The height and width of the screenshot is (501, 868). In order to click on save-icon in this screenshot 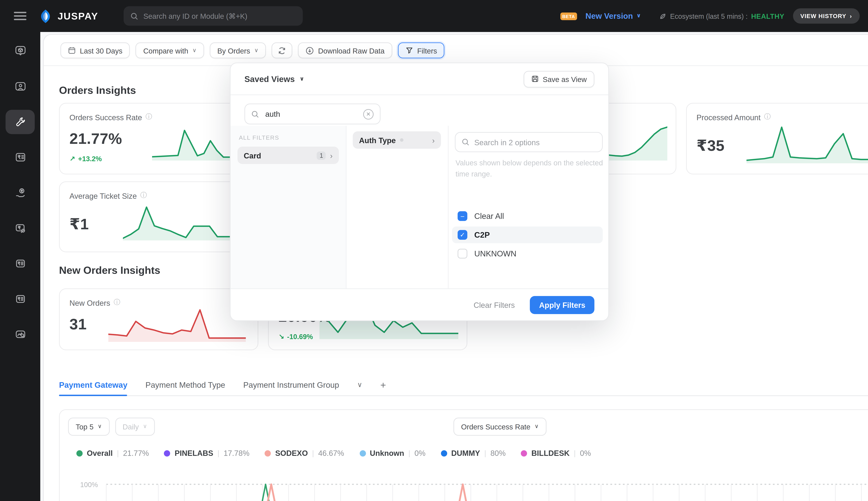, I will do `click(535, 79)`.